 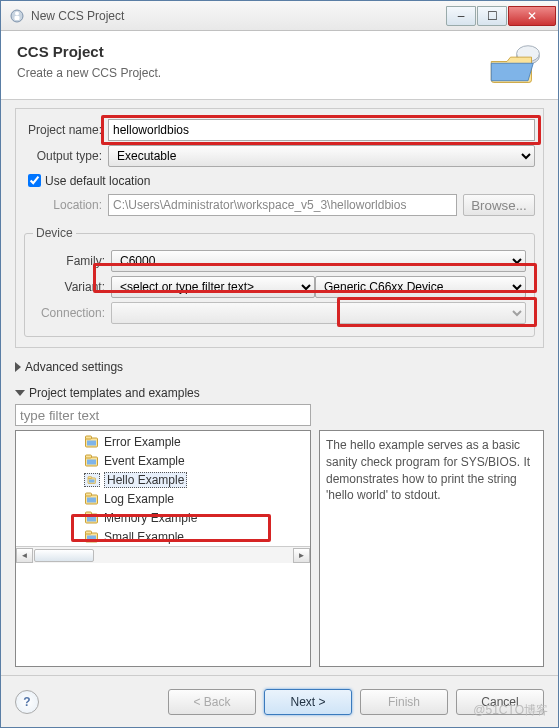 I want to click on chevron-down-icon, so click(x=20, y=393).